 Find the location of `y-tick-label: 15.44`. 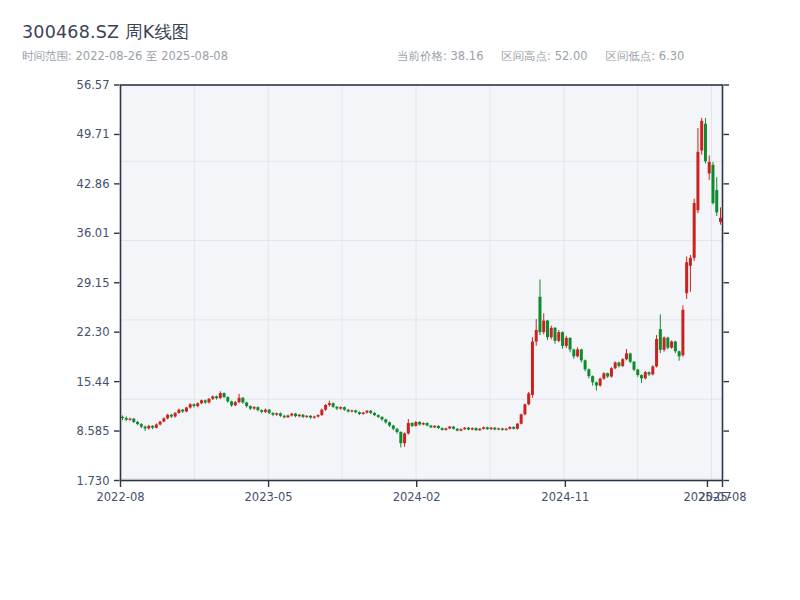

y-tick-label: 15.44 is located at coordinates (94, 382).